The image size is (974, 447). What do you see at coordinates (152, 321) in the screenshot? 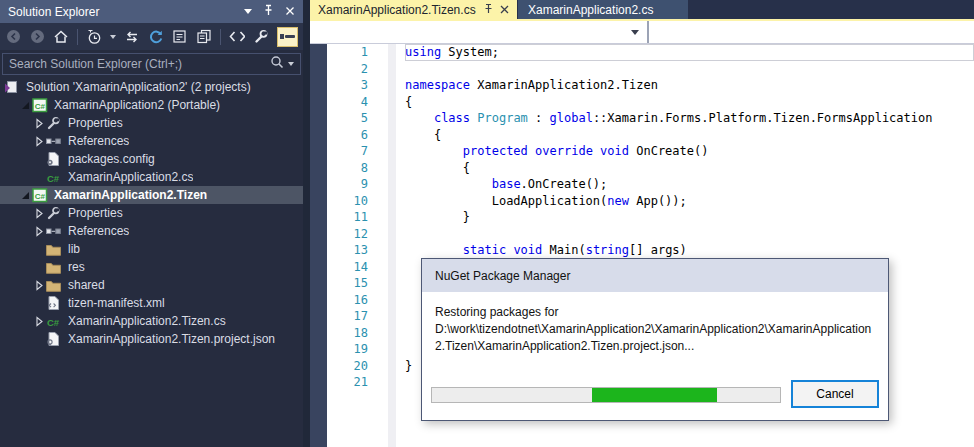
I see `tree-item: C#XamarinApplication2.Tizen.cs` at bounding box center [152, 321].